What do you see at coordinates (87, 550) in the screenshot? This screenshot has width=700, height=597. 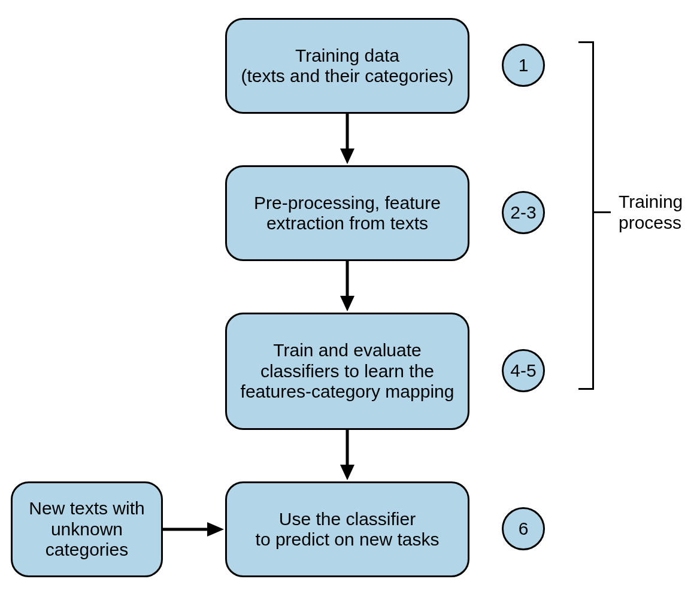 I see `text-line: categories` at bounding box center [87, 550].